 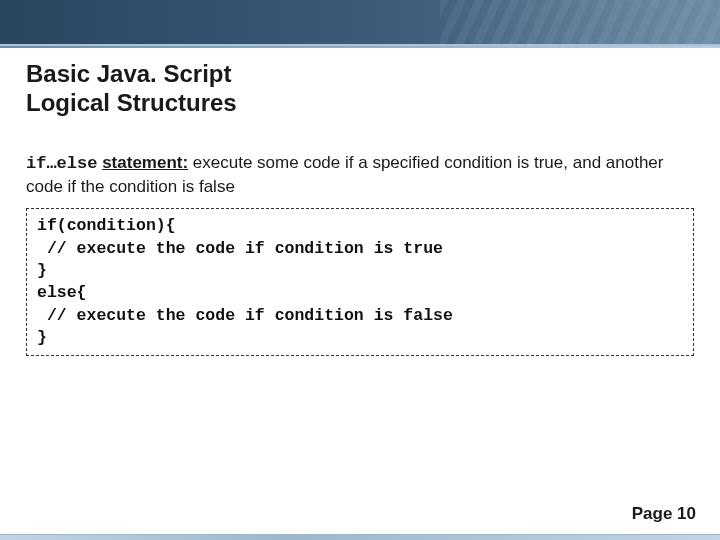 What do you see at coordinates (62, 292) in the screenshot?
I see `code-line: else{` at bounding box center [62, 292].